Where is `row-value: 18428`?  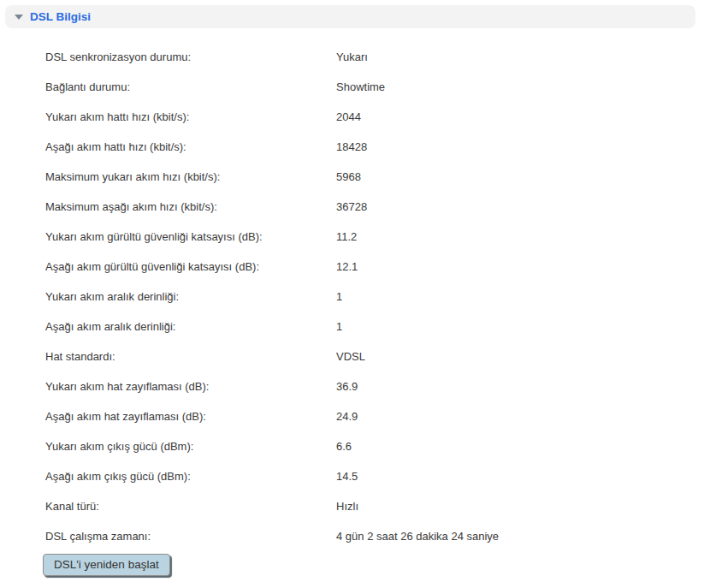
row-value: 18428 is located at coordinates (524, 147).